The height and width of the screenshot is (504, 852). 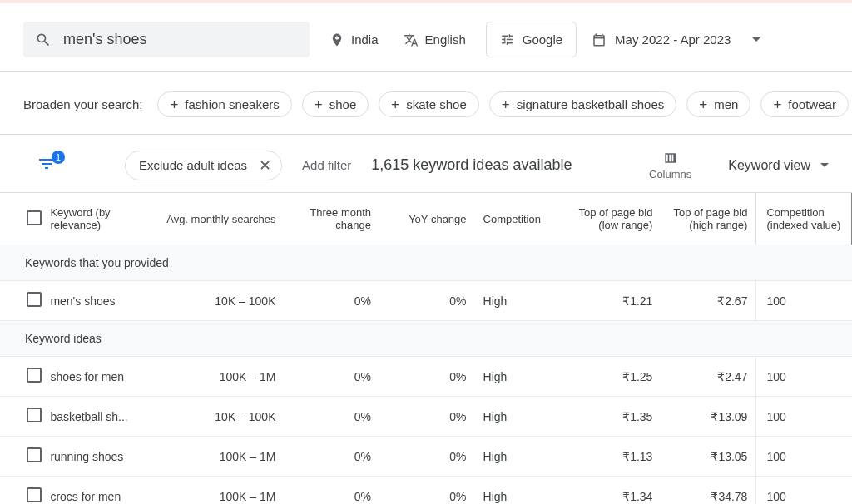 What do you see at coordinates (335, 105) in the screenshot?
I see `broaden-chip: +shoe` at bounding box center [335, 105].